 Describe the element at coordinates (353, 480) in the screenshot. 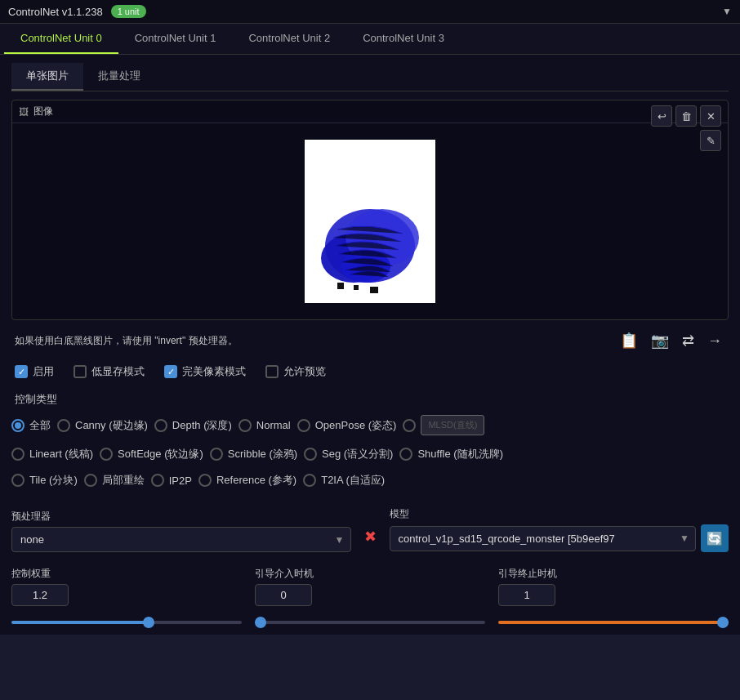

I see `radio-t2ia-label: T2IA (自适应)` at that location.